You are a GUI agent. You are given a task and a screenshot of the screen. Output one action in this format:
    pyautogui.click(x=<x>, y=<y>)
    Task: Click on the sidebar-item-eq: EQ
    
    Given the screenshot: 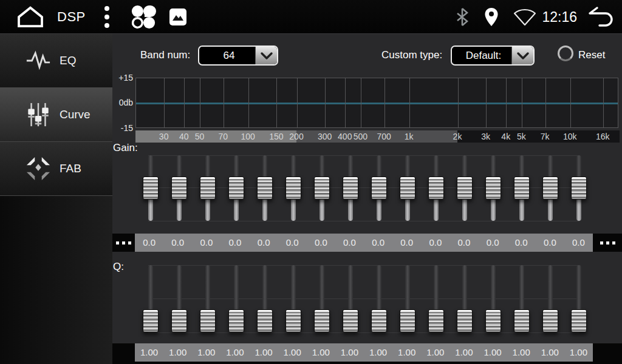 What is the action you would take?
    pyautogui.click(x=56, y=61)
    